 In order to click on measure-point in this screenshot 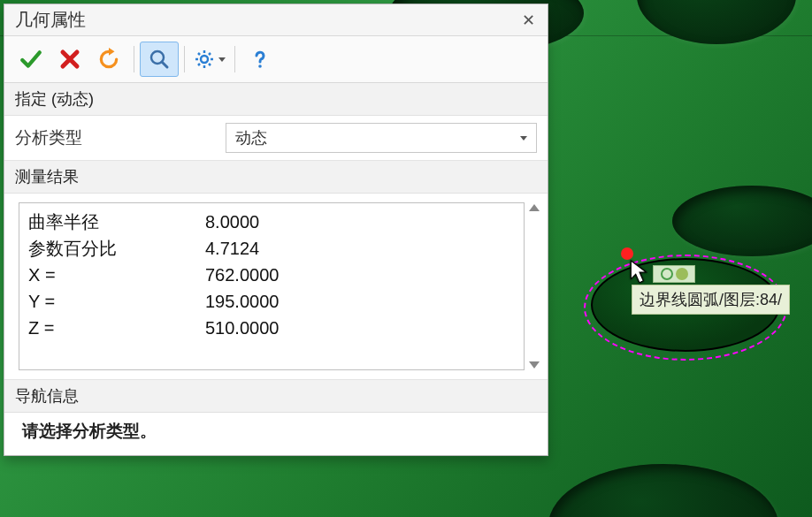, I will do `click(627, 254)`.